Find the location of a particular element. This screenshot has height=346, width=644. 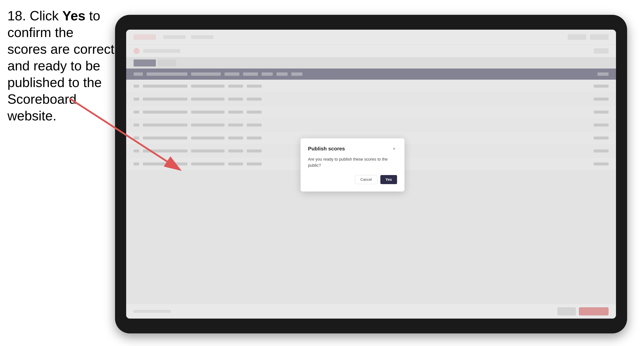

step-number: 18. is located at coordinates (17, 16).